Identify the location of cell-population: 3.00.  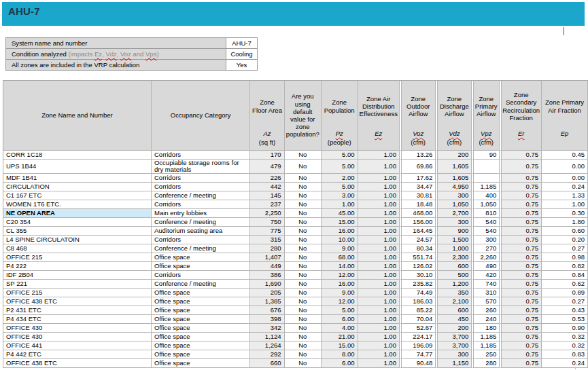
(340, 196).